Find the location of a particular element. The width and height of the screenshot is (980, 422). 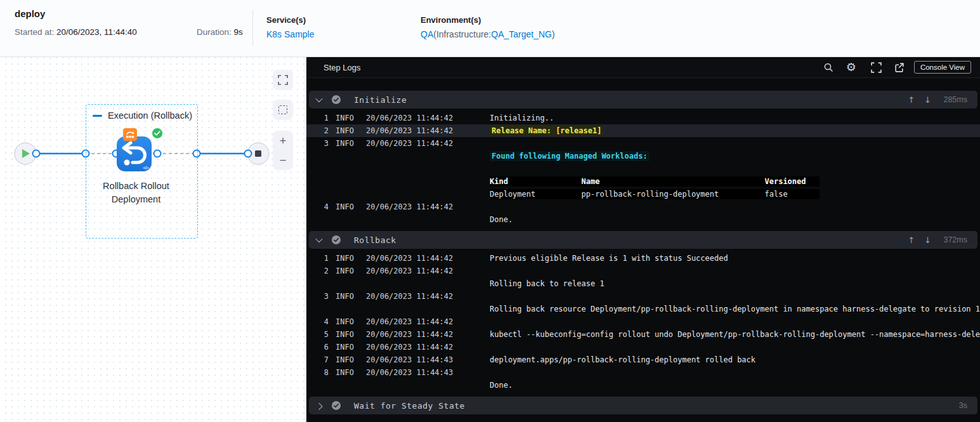

open-in-new-tab-button is located at coordinates (899, 67).